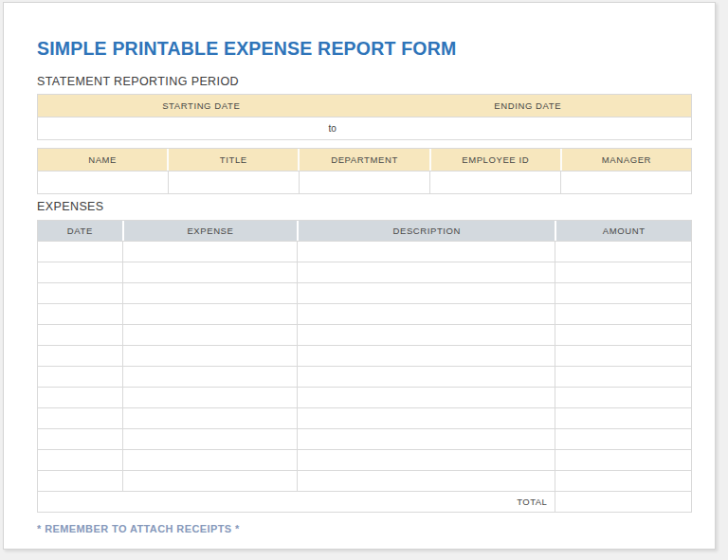 This screenshot has width=728, height=560. Describe the element at coordinates (364, 49) in the screenshot. I see `page-title: SIMPLE PRINTABLE EXPENSE REPORT FORM` at that location.